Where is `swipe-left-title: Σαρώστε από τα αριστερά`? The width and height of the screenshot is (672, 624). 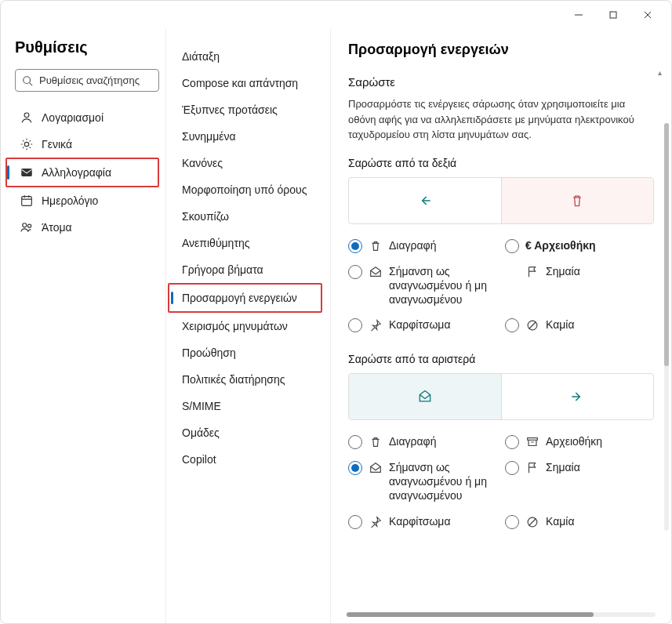
swipe-left-title: Σαρώστε από τα αριστερά is located at coordinates (501, 359).